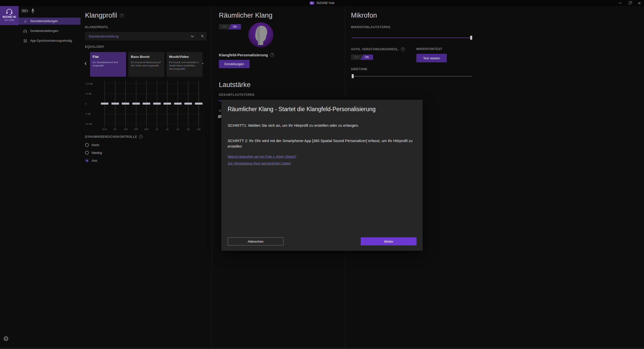 The height and width of the screenshot is (349, 644). I want to click on eq-band: 1k, so click(157, 105).